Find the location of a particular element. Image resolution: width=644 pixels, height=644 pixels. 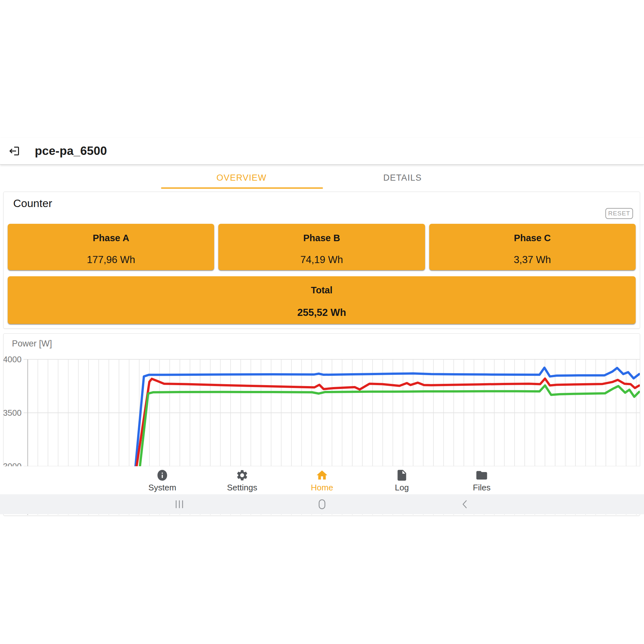

home-circle-icon is located at coordinates (322, 504).